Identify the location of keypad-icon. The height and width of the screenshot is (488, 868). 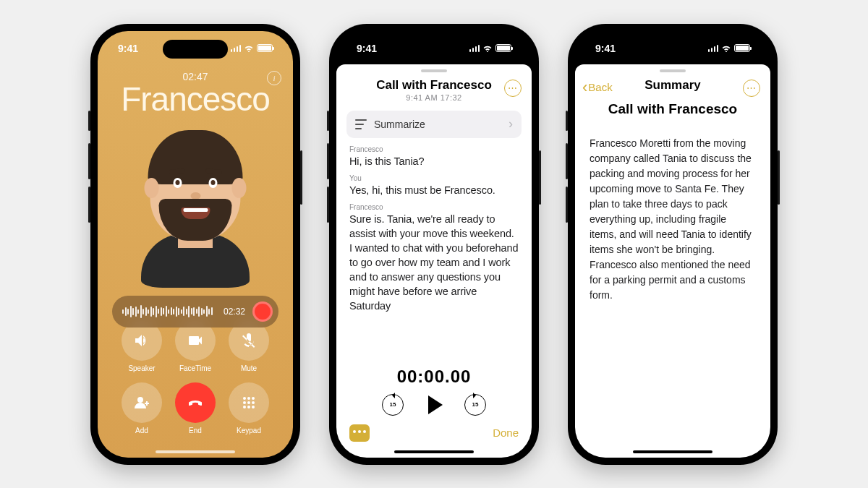
(249, 403).